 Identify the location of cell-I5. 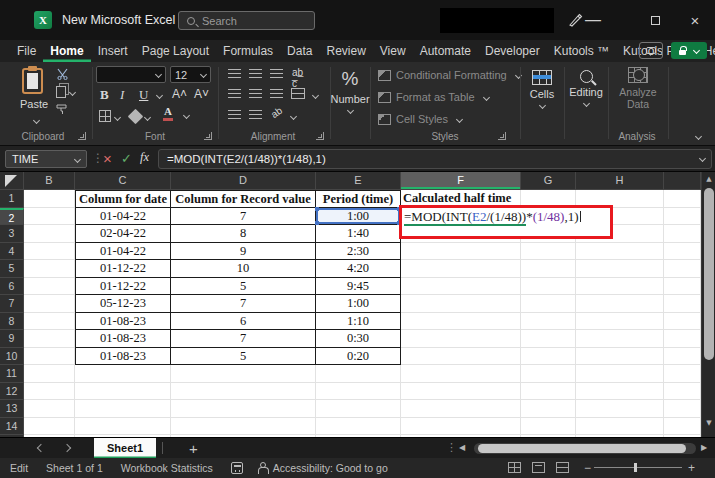
(682, 269).